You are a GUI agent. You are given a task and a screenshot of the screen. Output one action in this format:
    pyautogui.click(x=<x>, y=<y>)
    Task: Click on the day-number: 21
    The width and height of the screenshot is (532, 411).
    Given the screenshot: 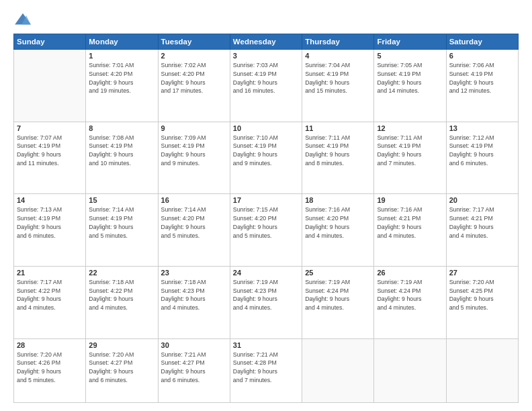 What is the action you would take?
    pyautogui.click(x=50, y=273)
    